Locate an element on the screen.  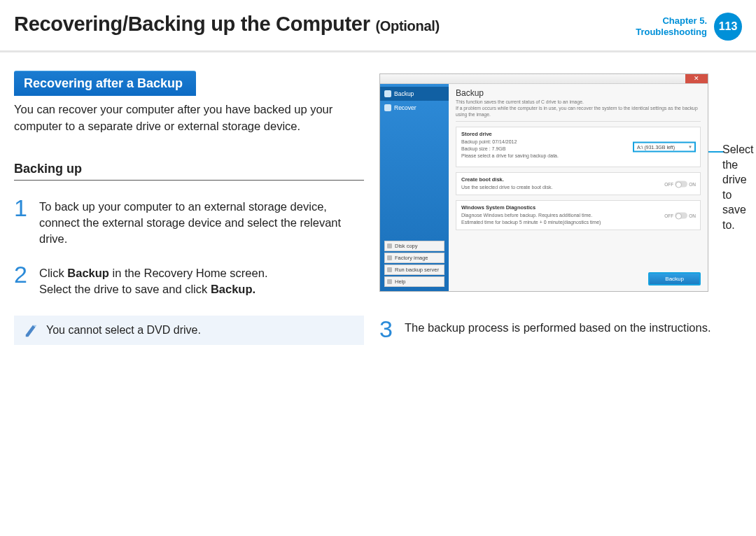
panel-title: Create boot disk. is located at coordinates (578, 179).